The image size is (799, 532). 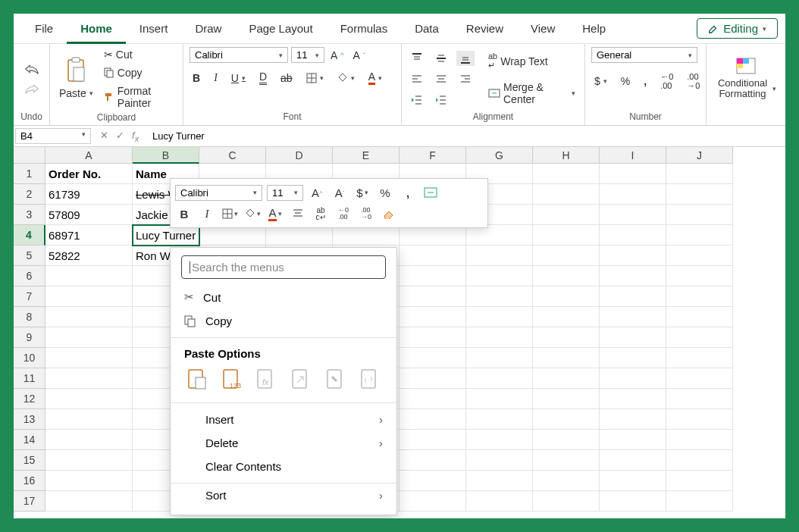 I want to click on cell-H7, so click(x=566, y=297).